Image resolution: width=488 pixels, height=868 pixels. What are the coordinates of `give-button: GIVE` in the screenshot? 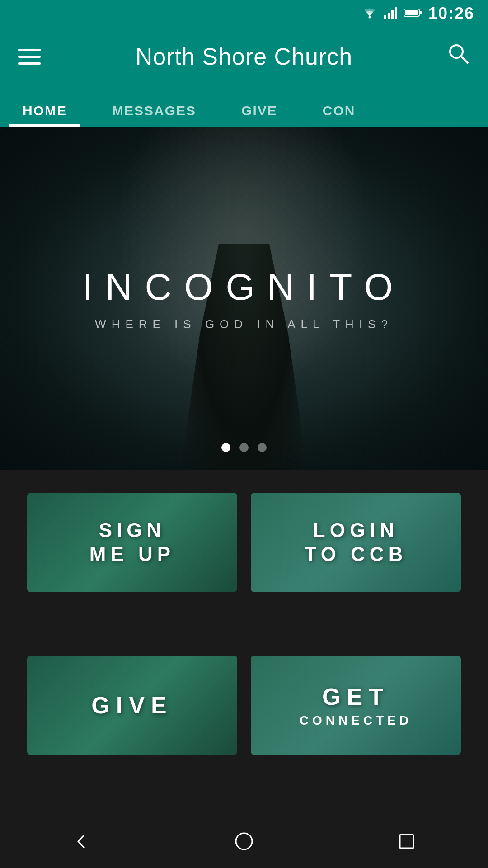 It's located at (132, 705).